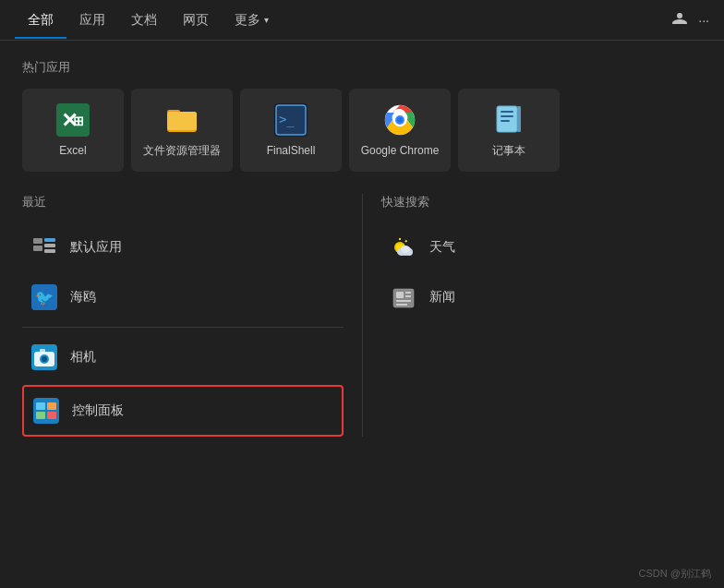 The height and width of the screenshot is (588, 724). What do you see at coordinates (44, 297) in the screenshot?
I see `haigou-icon: 🐦` at bounding box center [44, 297].